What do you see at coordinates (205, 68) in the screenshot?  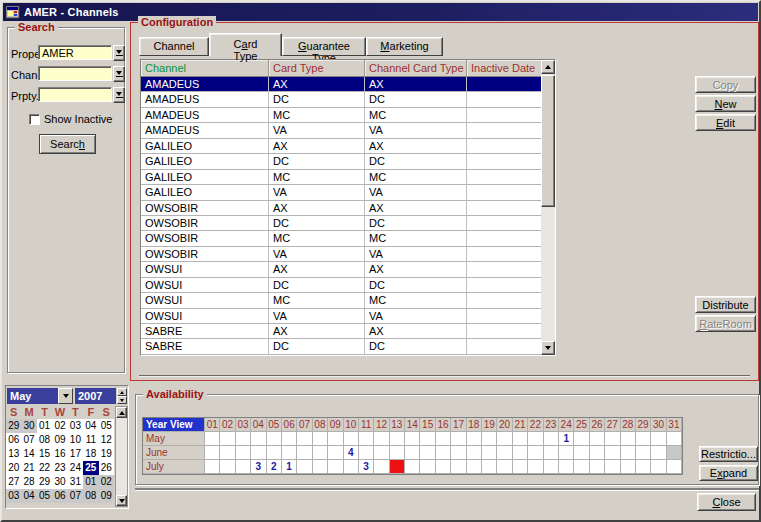 I see `column-header-channel: Channel` at bounding box center [205, 68].